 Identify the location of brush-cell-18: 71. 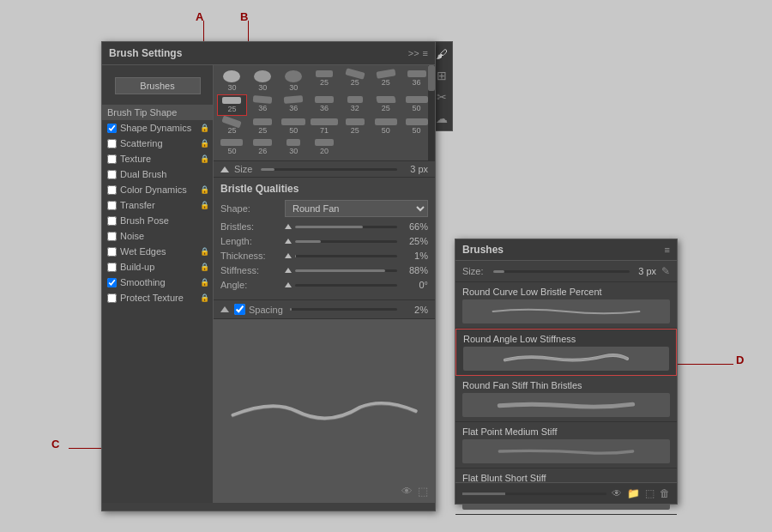
(324, 127).